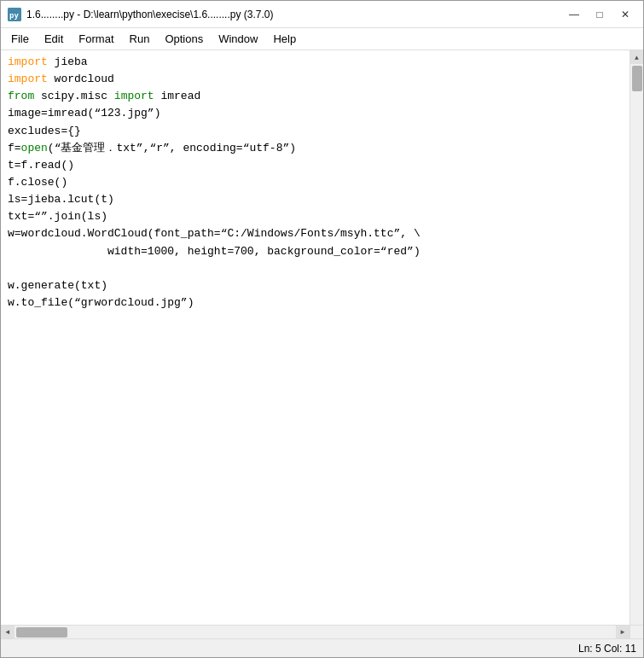 This screenshot has width=644, height=658. What do you see at coordinates (285, 39) in the screenshot?
I see `menu-help: Help` at bounding box center [285, 39].